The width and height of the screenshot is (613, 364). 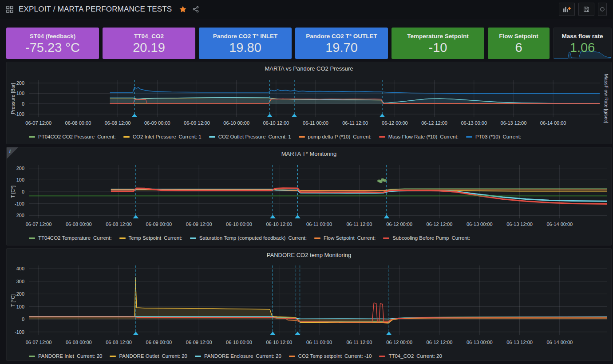 What do you see at coordinates (419, 137) in the screenshot?
I see `legend-item: Mass Flow Rate (*10)Current:` at bounding box center [419, 137].